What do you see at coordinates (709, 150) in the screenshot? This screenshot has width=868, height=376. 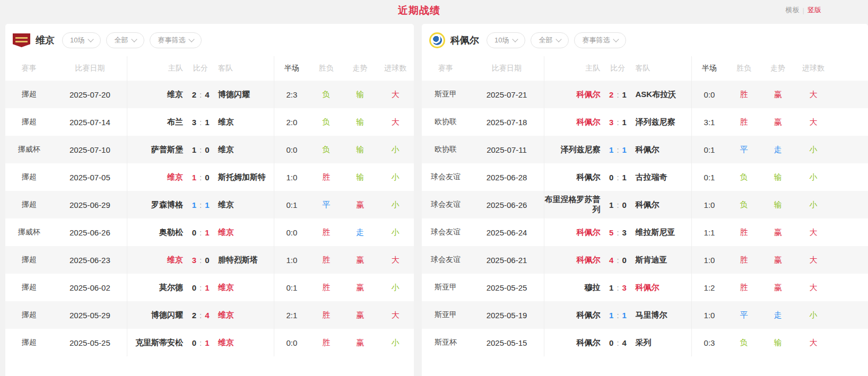 I see `halftime-cell: 0:1` at bounding box center [709, 150].